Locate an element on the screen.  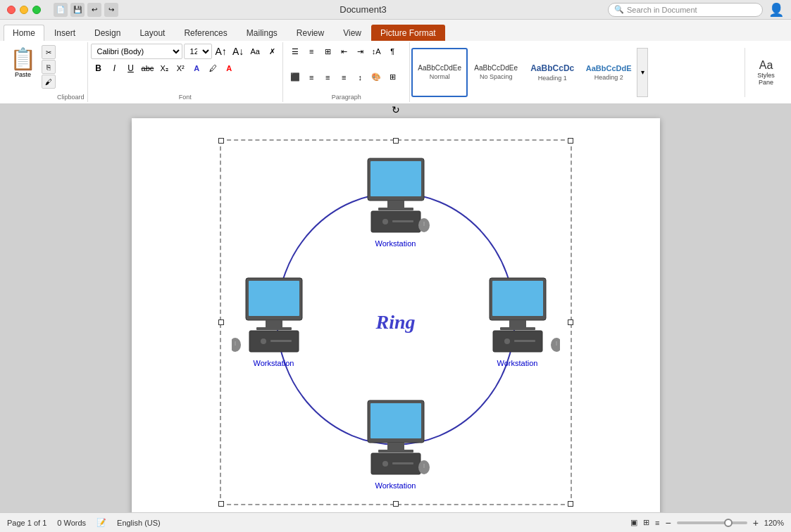
redo-icon: ↪ is located at coordinates (111, 10).